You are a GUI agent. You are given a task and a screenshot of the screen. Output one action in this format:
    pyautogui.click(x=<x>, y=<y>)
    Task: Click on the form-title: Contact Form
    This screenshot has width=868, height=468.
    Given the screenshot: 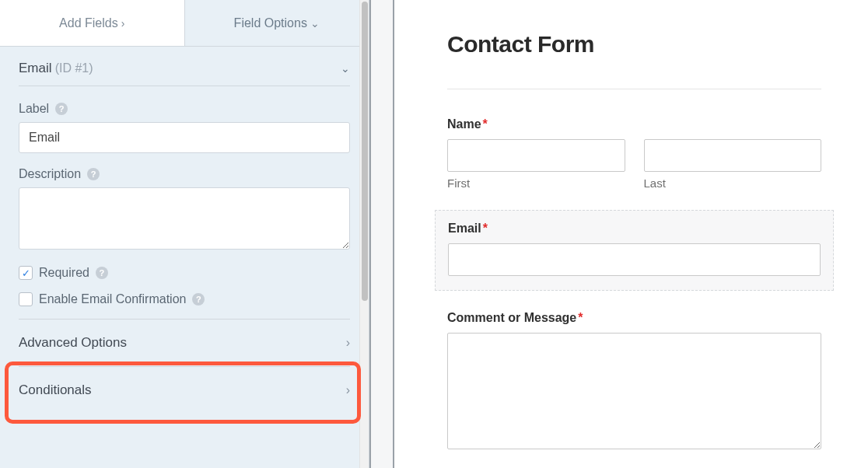 What is the action you would take?
    pyautogui.click(x=635, y=61)
    